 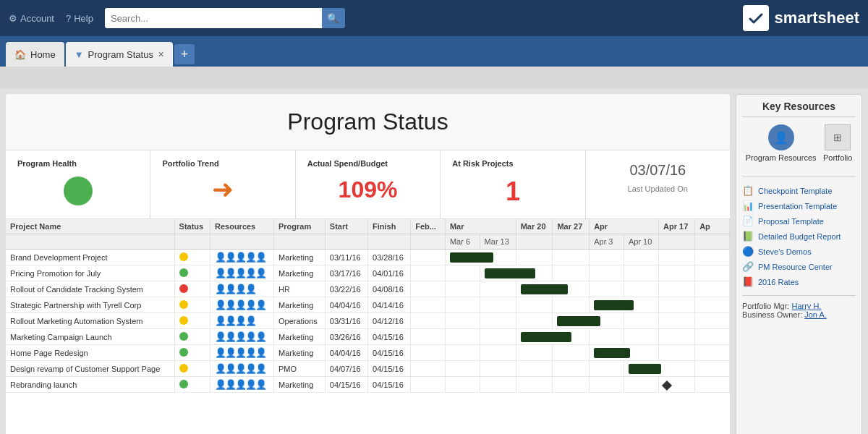 What do you see at coordinates (367, 289) in the screenshot?
I see `table-row: Rollout of Candidate Tracking System 👤👤👤…` at bounding box center [367, 289].